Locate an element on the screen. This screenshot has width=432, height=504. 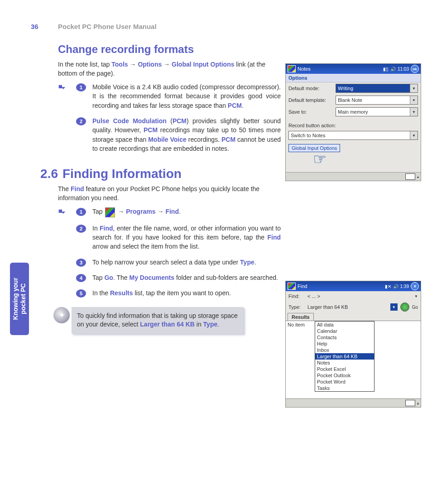
section2-step-2: 2 In Find, enter the file name, word, or… is located at coordinates (178, 237).